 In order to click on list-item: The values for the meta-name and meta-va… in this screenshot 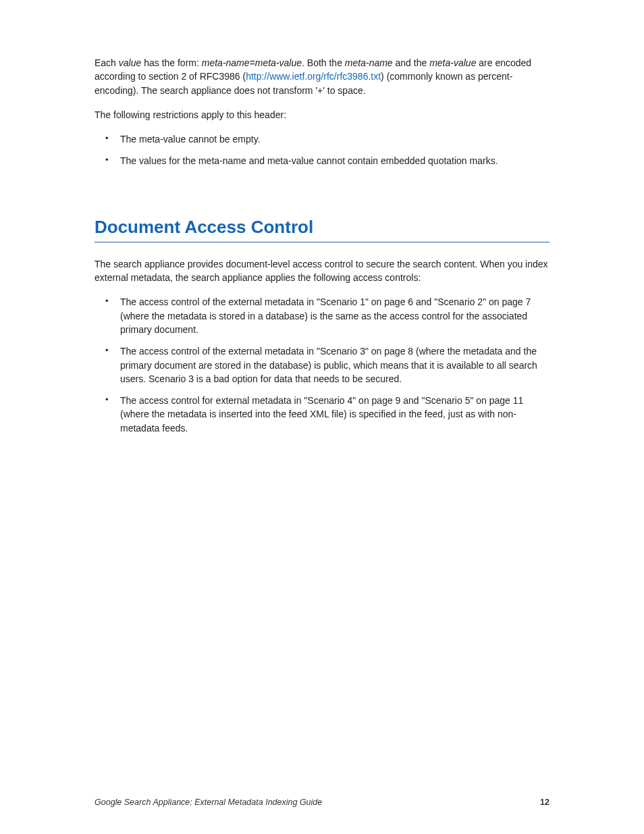, I will do `click(329, 161)`.